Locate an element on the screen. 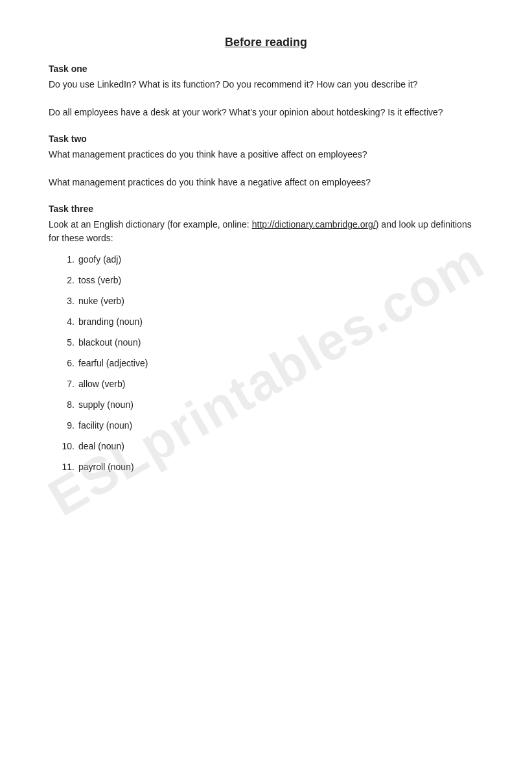 This screenshot has height=758, width=532. word-text: facility (noun) is located at coordinates (105, 425).